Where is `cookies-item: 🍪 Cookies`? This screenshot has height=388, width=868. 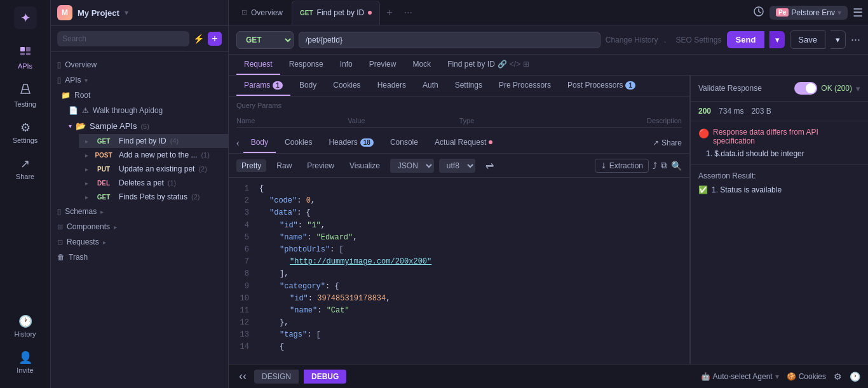
cookies-item: 🍪 Cookies is located at coordinates (806, 377).